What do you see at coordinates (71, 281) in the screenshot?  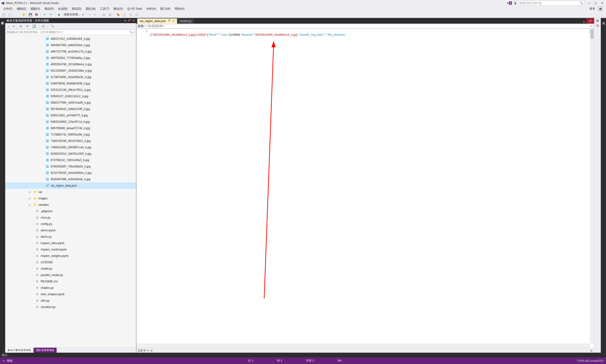 I see `tree-item-file: 🗎README.md` at bounding box center [71, 281].